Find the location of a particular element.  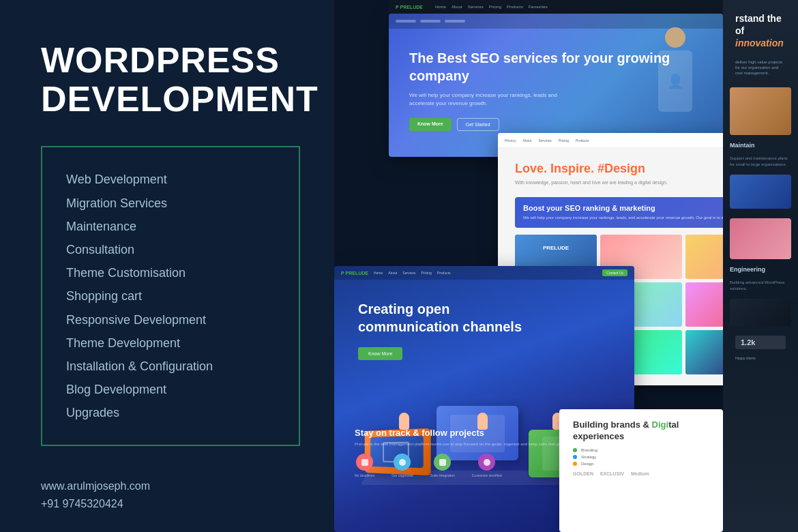

comm-nav-1: Home is located at coordinates (378, 273).